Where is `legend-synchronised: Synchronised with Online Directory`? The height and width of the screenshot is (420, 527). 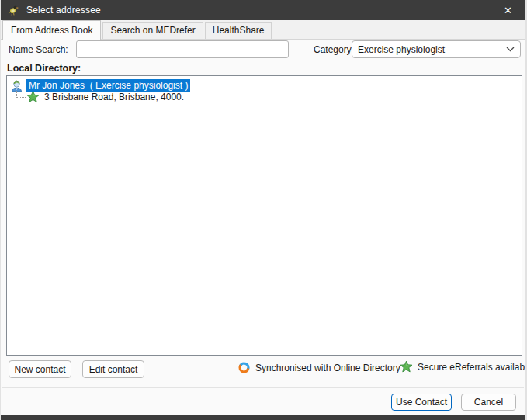
legend-synchronised: Synchronised with Online Directory is located at coordinates (319, 368).